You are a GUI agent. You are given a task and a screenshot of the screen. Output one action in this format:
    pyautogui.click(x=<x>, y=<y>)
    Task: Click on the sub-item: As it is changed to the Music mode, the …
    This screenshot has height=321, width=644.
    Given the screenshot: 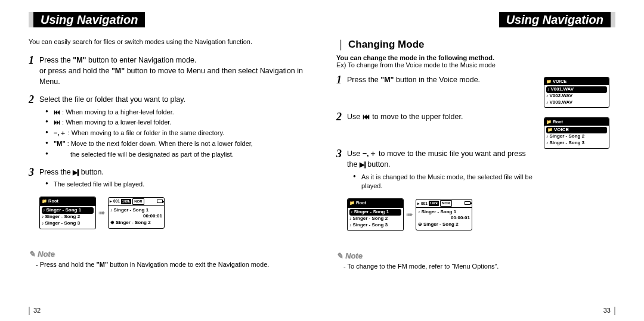 What is the action you would take?
    pyautogui.click(x=442, y=182)
    